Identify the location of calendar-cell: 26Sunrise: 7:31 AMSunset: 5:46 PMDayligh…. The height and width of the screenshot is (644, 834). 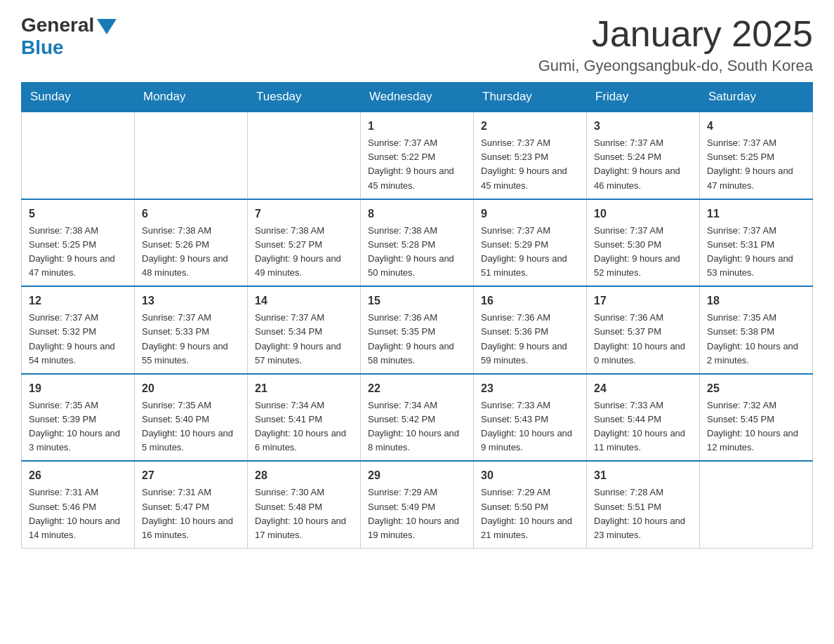
(79, 504).